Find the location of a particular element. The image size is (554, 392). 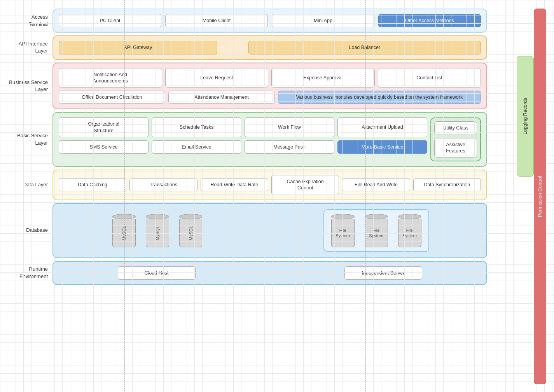

workflow-box: Work Flow is located at coordinates (289, 128).